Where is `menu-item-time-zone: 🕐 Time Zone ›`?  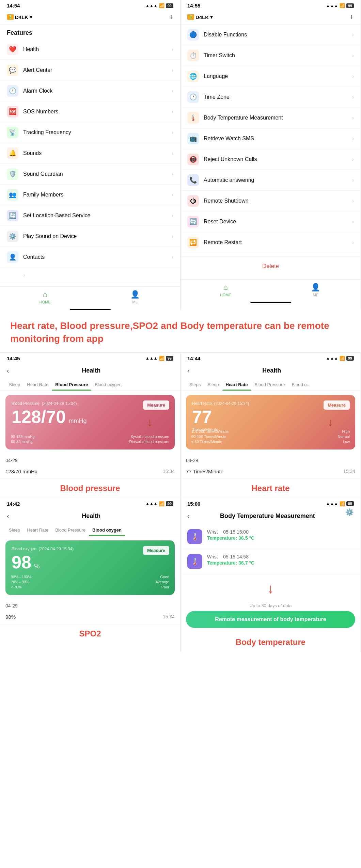 menu-item-time-zone: 🕐 Time Zone › is located at coordinates (270, 97).